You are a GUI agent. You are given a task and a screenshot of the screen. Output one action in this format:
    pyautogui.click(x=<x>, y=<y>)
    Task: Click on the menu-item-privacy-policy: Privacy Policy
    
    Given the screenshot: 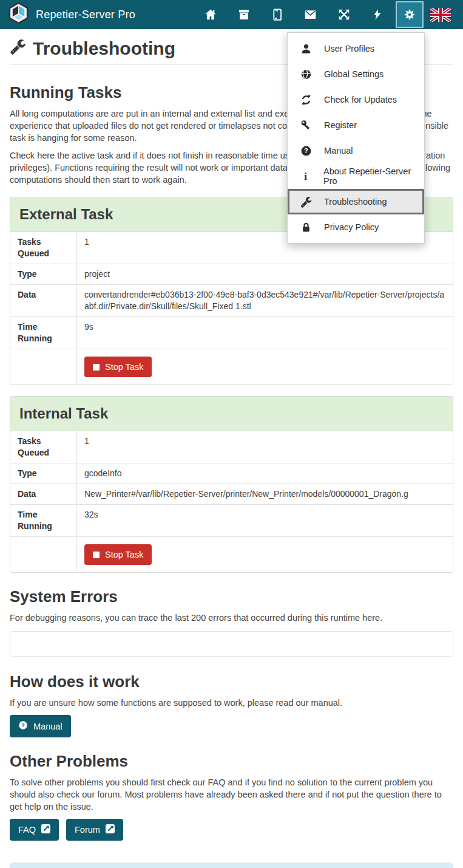 What is the action you would take?
    pyautogui.click(x=356, y=227)
    